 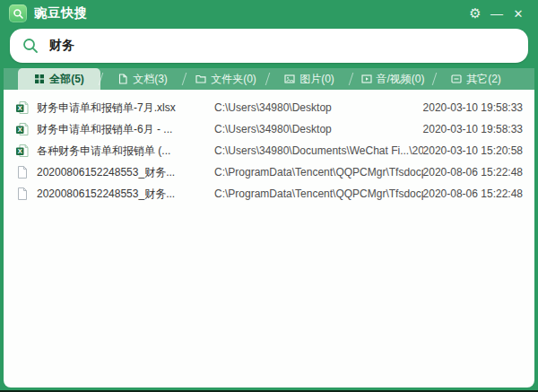 I want to click on search-area, so click(x=269, y=46).